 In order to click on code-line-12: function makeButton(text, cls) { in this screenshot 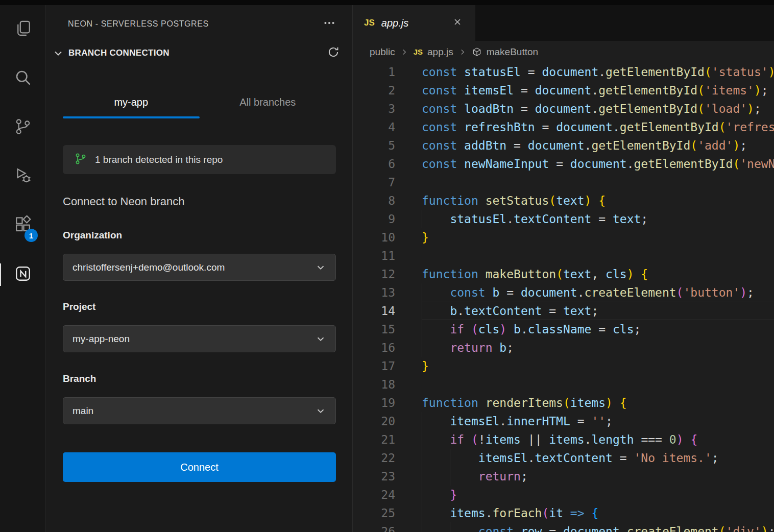, I will do `click(598, 274)`.